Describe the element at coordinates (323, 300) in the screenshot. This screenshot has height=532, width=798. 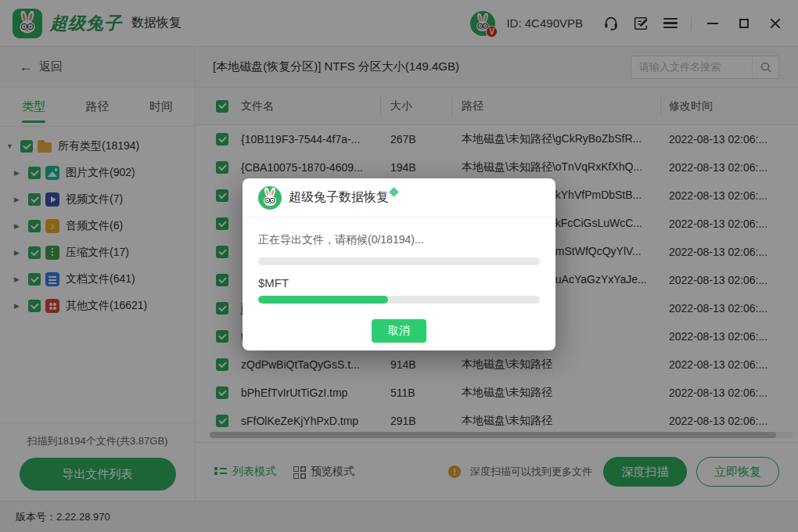
I see `file-progress-fill` at that location.